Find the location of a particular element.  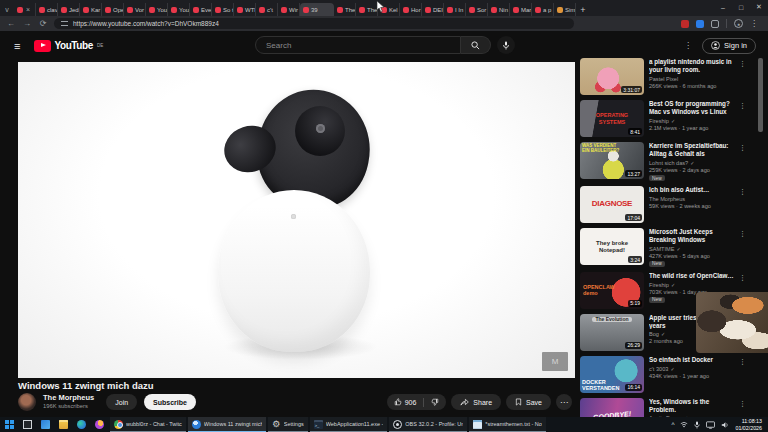

taskbar-app-chromeblue: Windows 11 zwingt mich is located at coordinates (227, 424).